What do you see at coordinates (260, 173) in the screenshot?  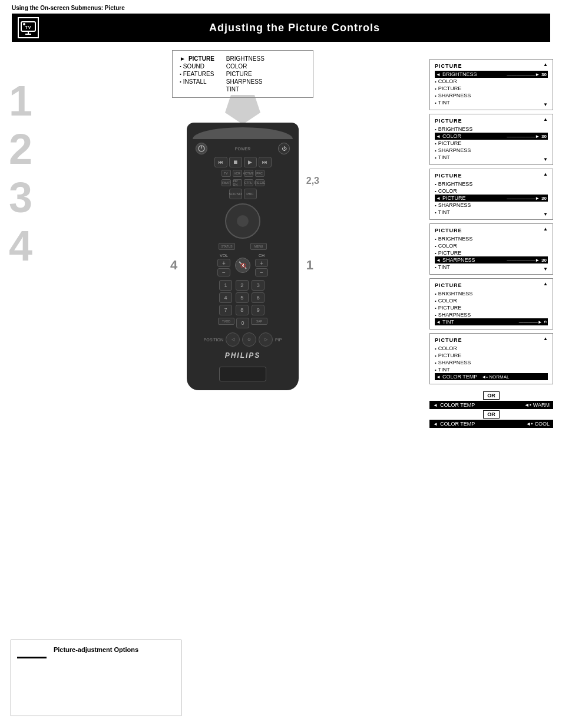 I see `remote-prc-btn: PRC` at bounding box center [260, 173].